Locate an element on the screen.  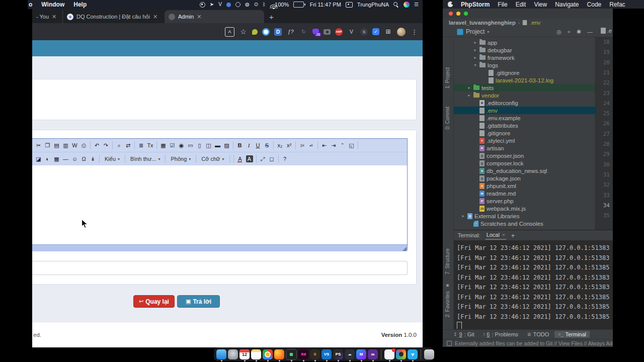
form-icon: ▦ is located at coordinates (163, 145).